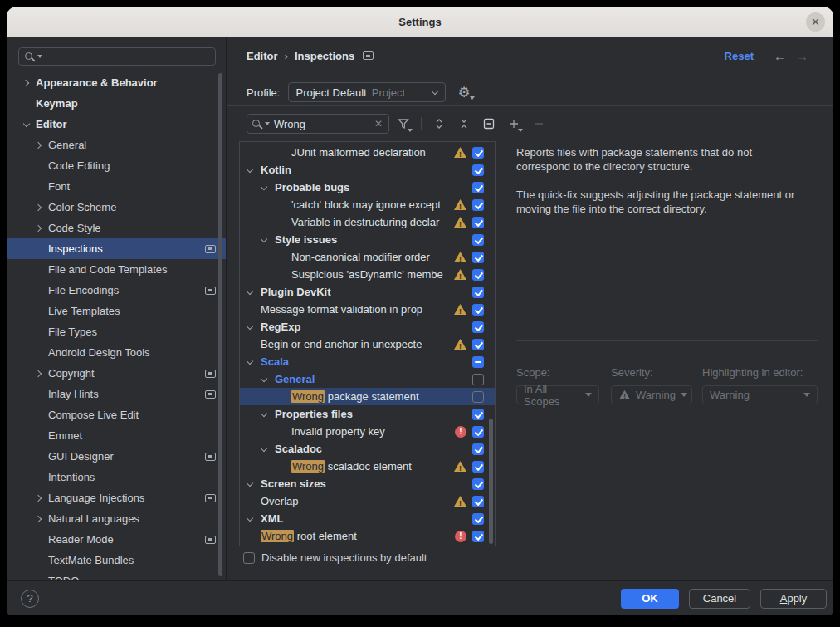  I want to click on sidebar-item-code-style: Code Style, so click(116, 228).